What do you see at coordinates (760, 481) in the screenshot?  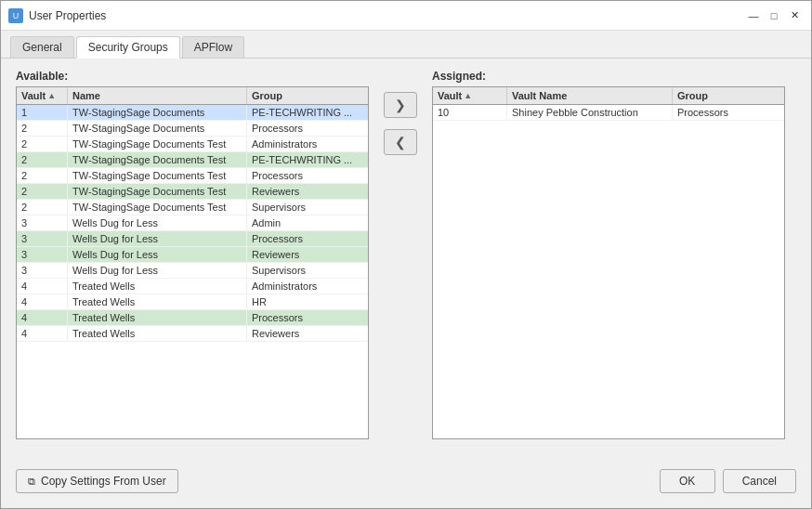 I see `cancel-button: Cancel` at bounding box center [760, 481].